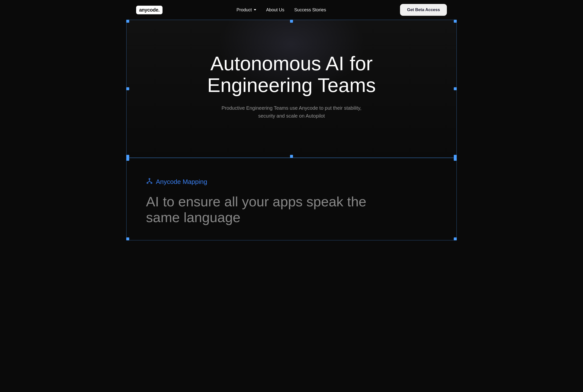 The height and width of the screenshot is (392, 583). Describe the element at coordinates (255, 10) in the screenshot. I see `chevron-down-icon` at that location.